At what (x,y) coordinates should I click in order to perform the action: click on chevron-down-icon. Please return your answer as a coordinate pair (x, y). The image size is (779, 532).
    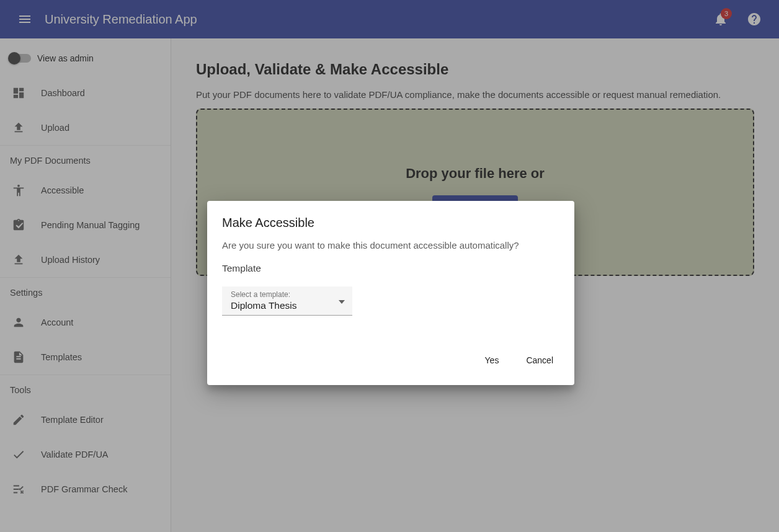
    Looking at the image, I should click on (342, 301).